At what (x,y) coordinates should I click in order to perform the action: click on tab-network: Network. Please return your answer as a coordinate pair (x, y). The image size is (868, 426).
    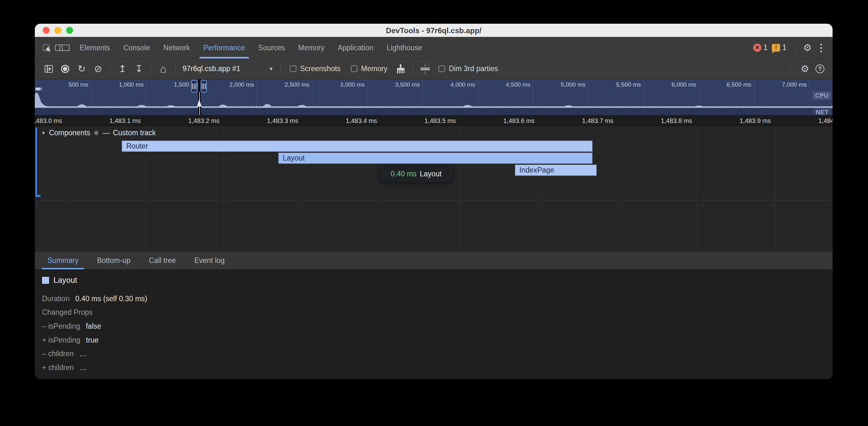
    Looking at the image, I should click on (177, 48).